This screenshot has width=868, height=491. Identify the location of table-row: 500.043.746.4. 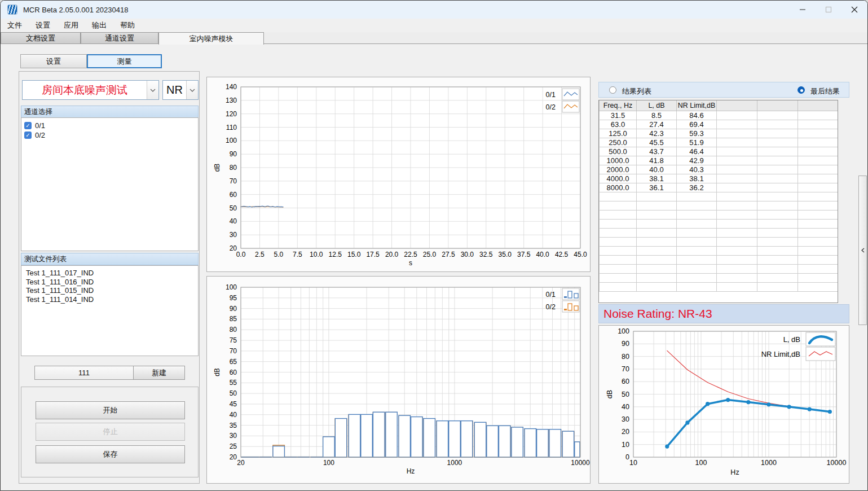
(719, 151).